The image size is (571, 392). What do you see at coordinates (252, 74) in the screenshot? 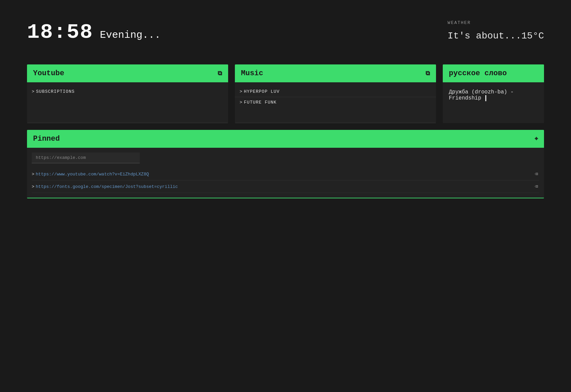
I see `music-widget-title: Music` at bounding box center [252, 74].